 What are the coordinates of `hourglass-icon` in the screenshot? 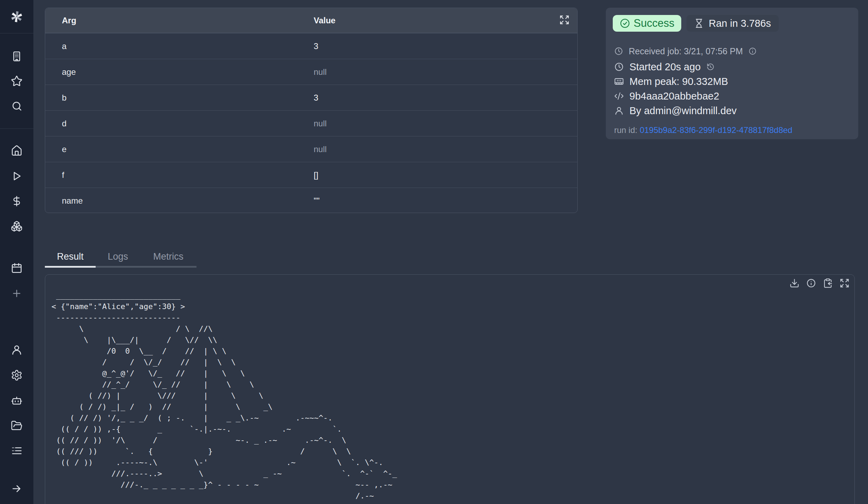 It's located at (699, 23).